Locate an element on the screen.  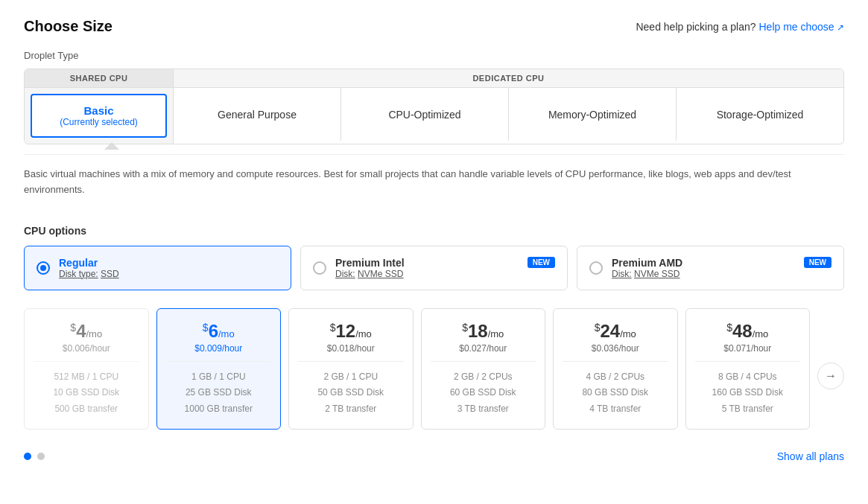
cpu-options-label: CPU options is located at coordinates (434, 231).